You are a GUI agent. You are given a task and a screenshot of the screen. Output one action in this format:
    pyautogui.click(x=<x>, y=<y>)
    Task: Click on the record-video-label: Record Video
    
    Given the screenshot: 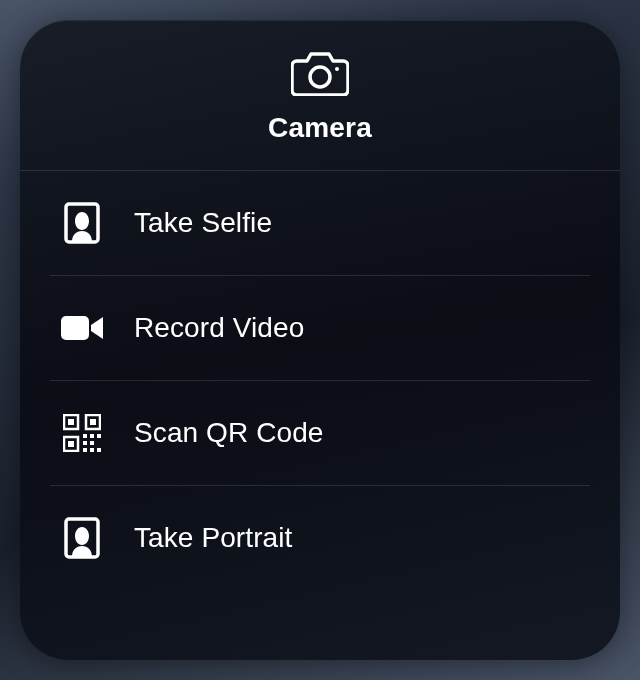 What is the action you would take?
    pyautogui.click(x=219, y=328)
    